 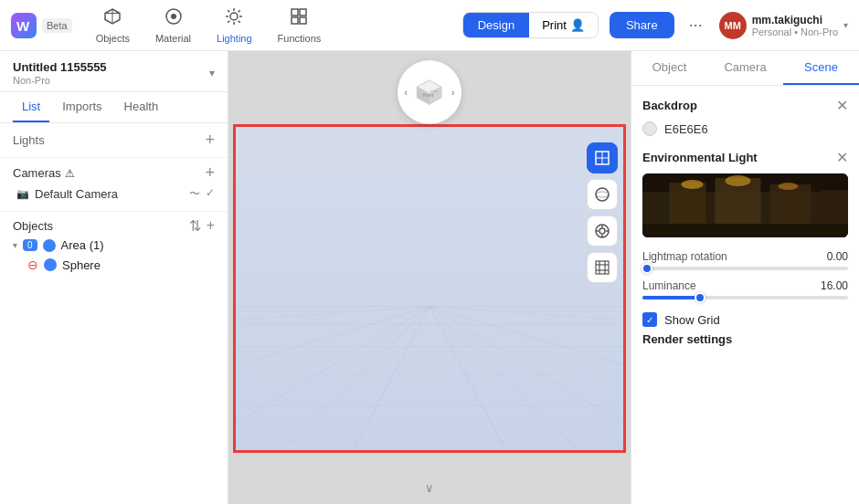 I want to click on tab-scene: Scene, so click(x=821, y=68).